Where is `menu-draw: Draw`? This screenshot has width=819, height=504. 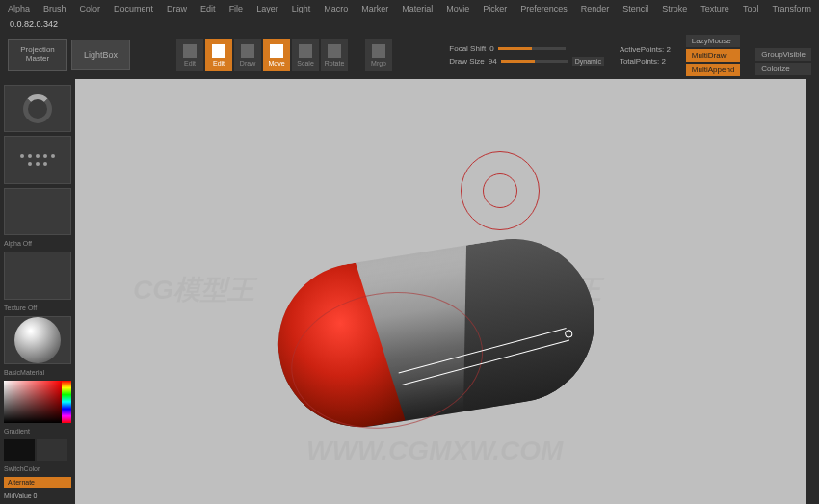 menu-draw: Draw is located at coordinates (177, 9).